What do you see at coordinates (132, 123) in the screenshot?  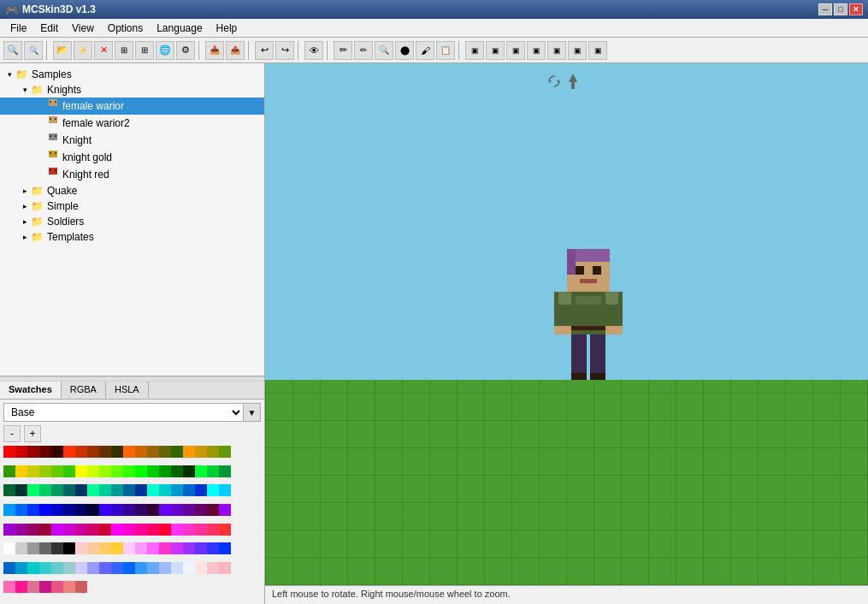 I see `tree-item-female-warior2: female warior2` at bounding box center [132, 123].